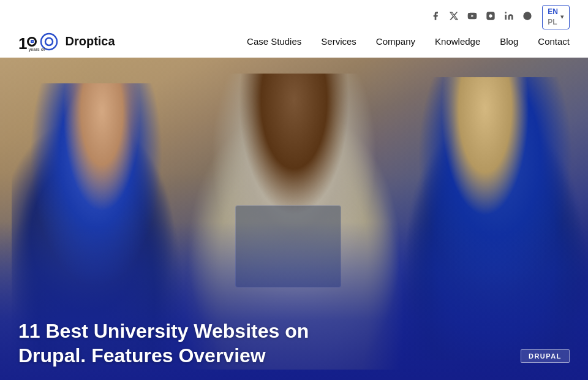 This screenshot has height=380, width=588. What do you see at coordinates (491, 17) in the screenshot?
I see `instagram-icon` at bounding box center [491, 17].